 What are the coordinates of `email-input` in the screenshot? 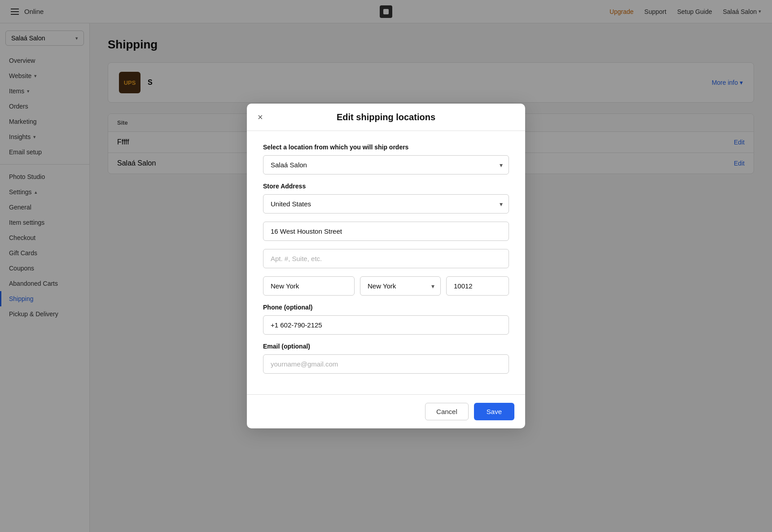 It's located at (386, 364).